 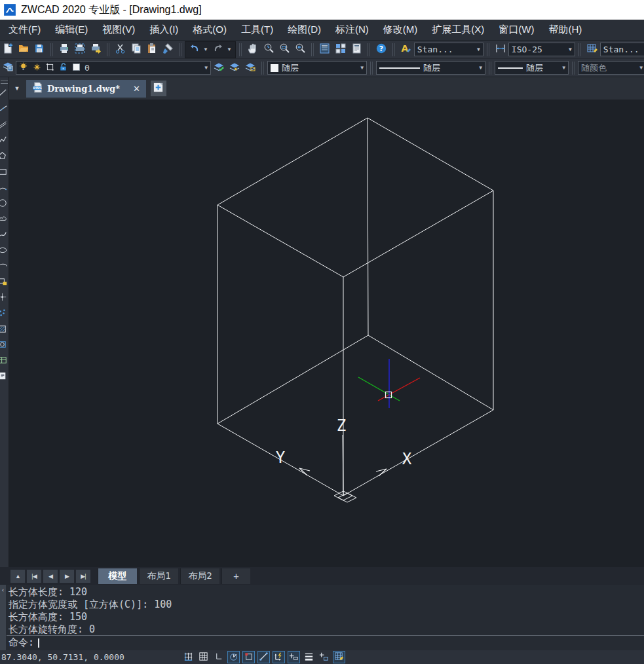 I want to click on tool-palette-button, so click(x=356, y=50).